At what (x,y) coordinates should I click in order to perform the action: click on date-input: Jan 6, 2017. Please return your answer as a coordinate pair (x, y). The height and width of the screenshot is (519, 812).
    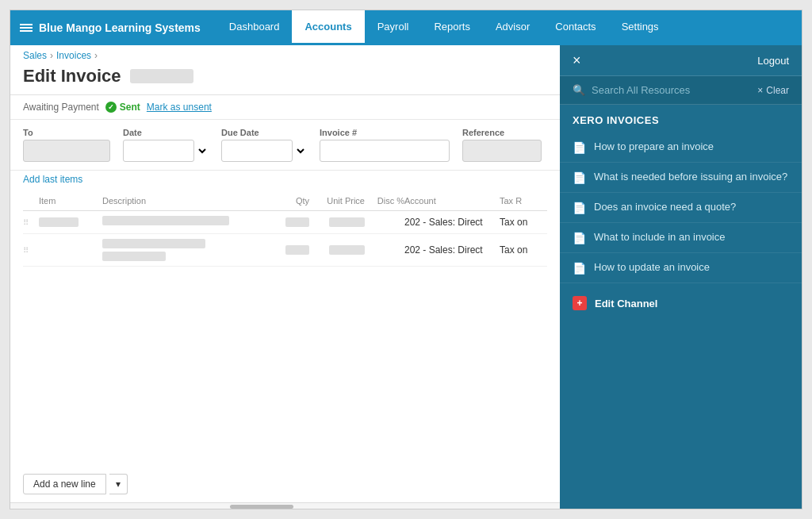
    Looking at the image, I should click on (159, 151).